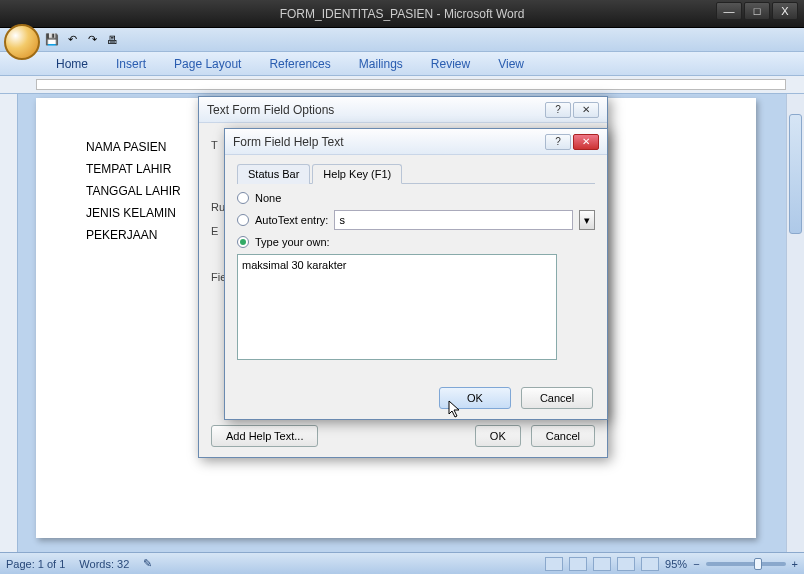 The height and width of the screenshot is (574, 804). I want to click on office-button, so click(22, 42).